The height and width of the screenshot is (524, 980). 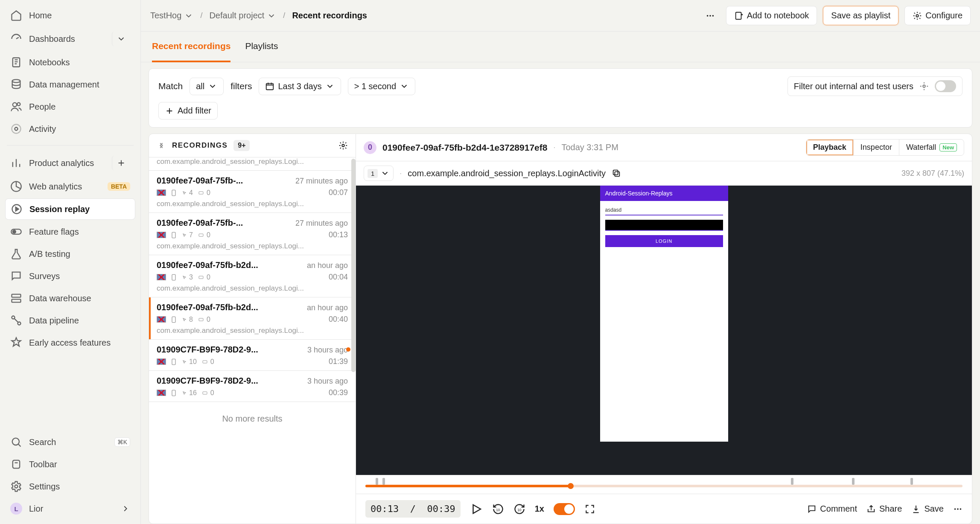 What do you see at coordinates (507, 173) in the screenshot?
I see `page-activity: com.example.android_session_replays.Logi…` at bounding box center [507, 173].